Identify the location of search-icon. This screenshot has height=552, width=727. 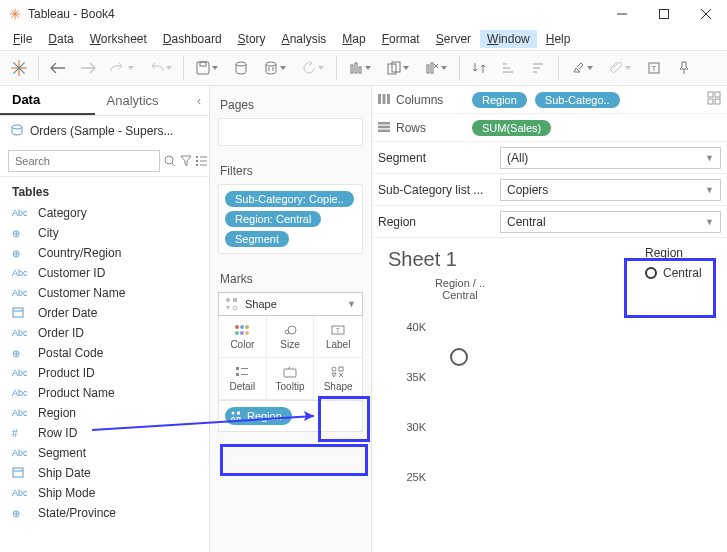
(170, 161).